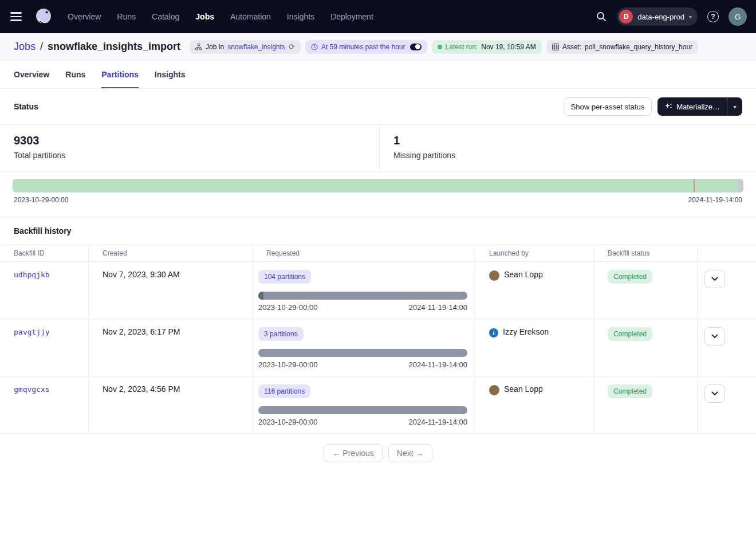 This screenshot has height=538, width=756. Describe the element at coordinates (199, 47) in the screenshot. I see `job-graph-icon` at that location.